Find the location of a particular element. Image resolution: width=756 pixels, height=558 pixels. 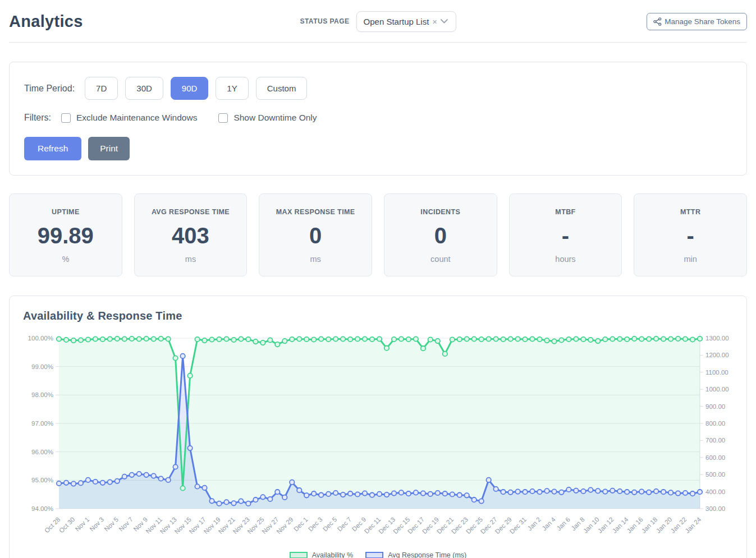

svg-text: 400.00 is located at coordinates (715, 492).